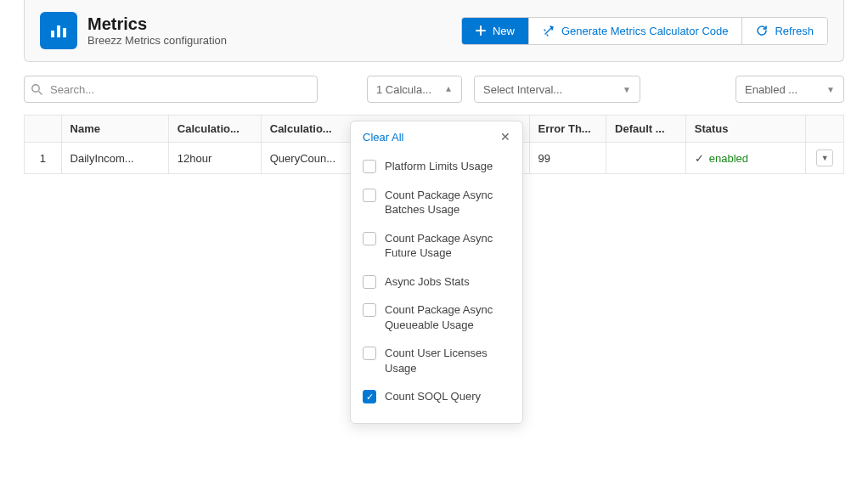 The image size is (868, 485). I want to click on cell-calc1: 12hour, so click(214, 158).